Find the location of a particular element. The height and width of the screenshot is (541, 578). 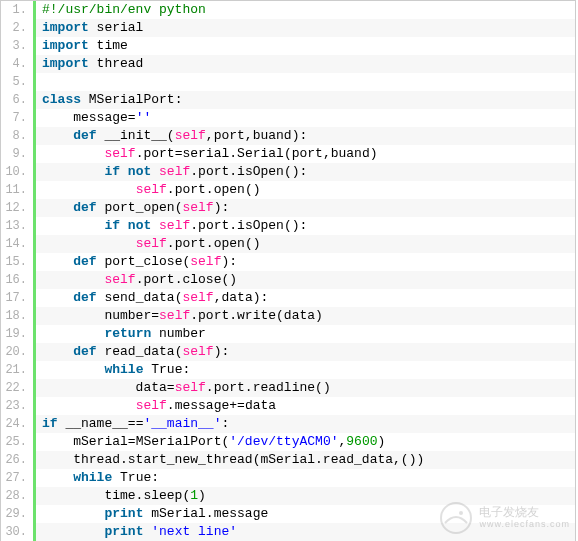

token: port_close( is located at coordinates (144, 262).